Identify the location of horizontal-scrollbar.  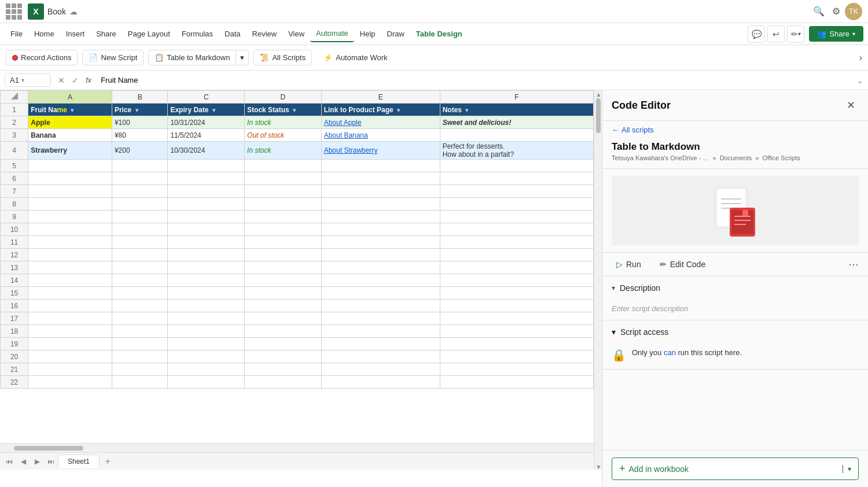
(297, 448).